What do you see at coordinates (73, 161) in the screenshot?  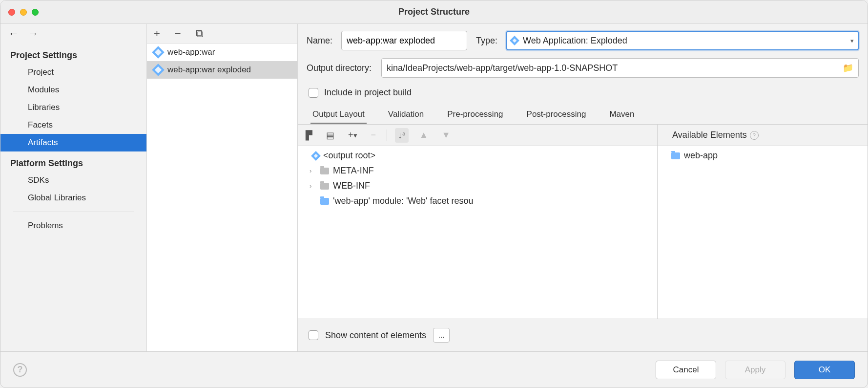 I see `platform-settings-heading: Platform Settings` at bounding box center [73, 161].